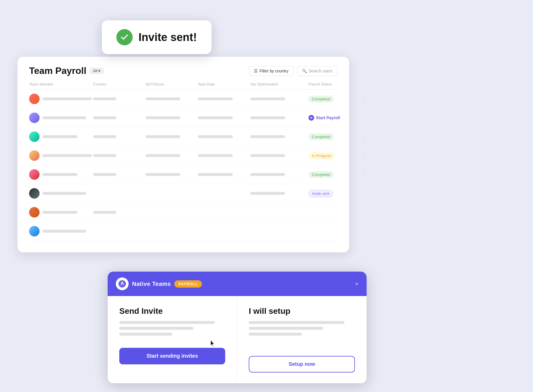 Image resolution: width=533 pixels, height=392 pixels. I want to click on filter-button: ☰ Filter by country, so click(271, 71).